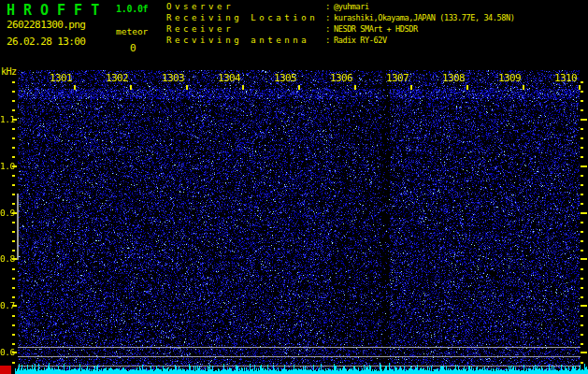  I want to click on info-label: Ovserver, so click(246, 7).